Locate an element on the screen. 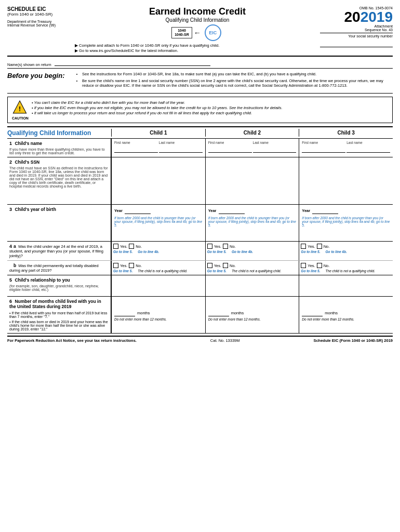  child3-row4b: Yes. No. Go to line 5. The child is not … is located at coordinates (346, 268).